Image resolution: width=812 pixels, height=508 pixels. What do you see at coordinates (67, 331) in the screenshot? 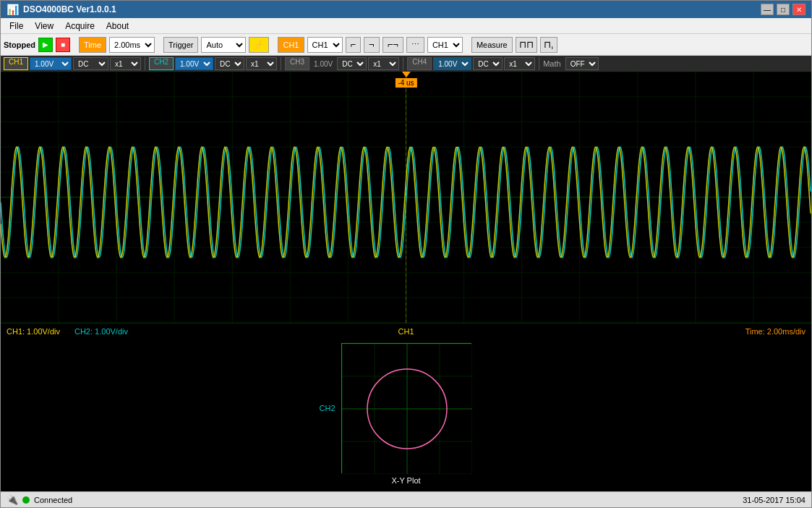
I see `osc-status-left: CH1: 1.00V/div CH2: 1.00V/div` at bounding box center [67, 331].